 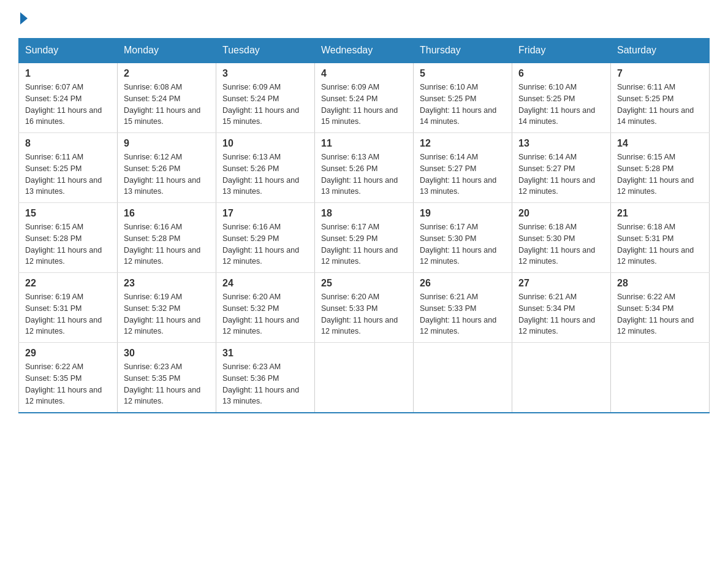 What do you see at coordinates (266, 98) in the screenshot?
I see `calendar-day-cell: 3 Sunrise: 6:09 AM Sunset: 5:24 PM Dayli…` at bounding box center [266, 98].